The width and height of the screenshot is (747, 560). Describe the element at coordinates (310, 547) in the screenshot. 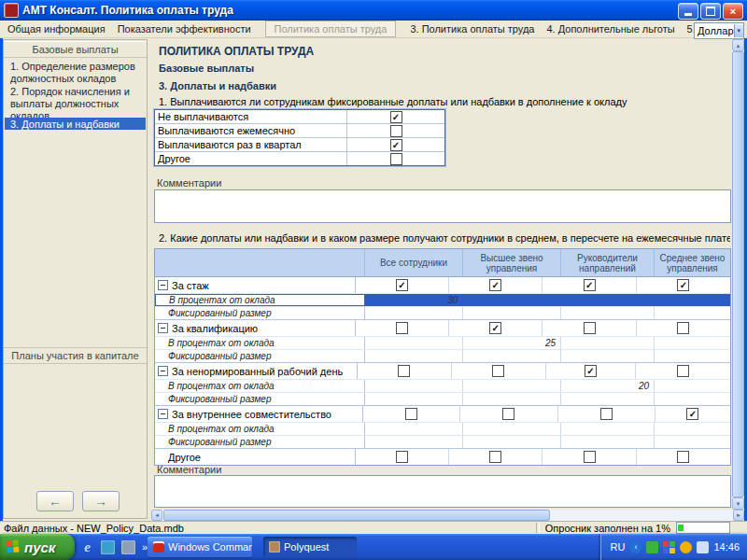

I see `taskbar-button-polyquest: Polyquest` at that location.